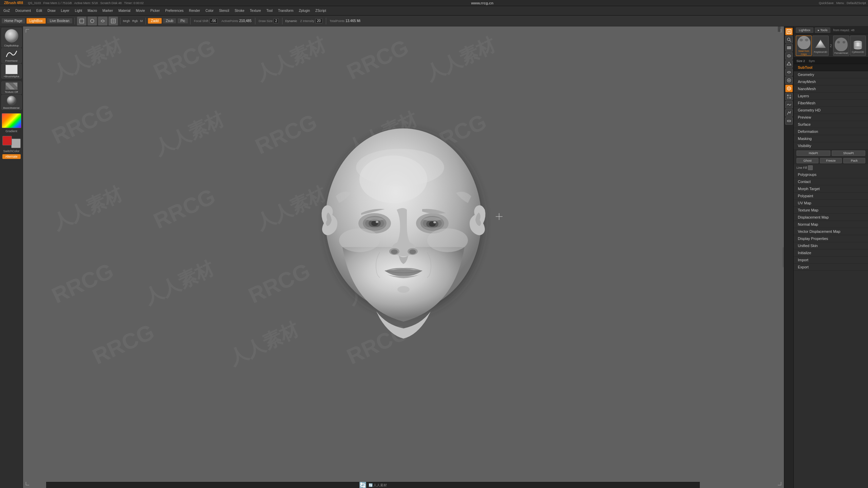 This screenshot has height=488, width=868. I want to click on menu-stencil: Stencil, so click(224, 11).